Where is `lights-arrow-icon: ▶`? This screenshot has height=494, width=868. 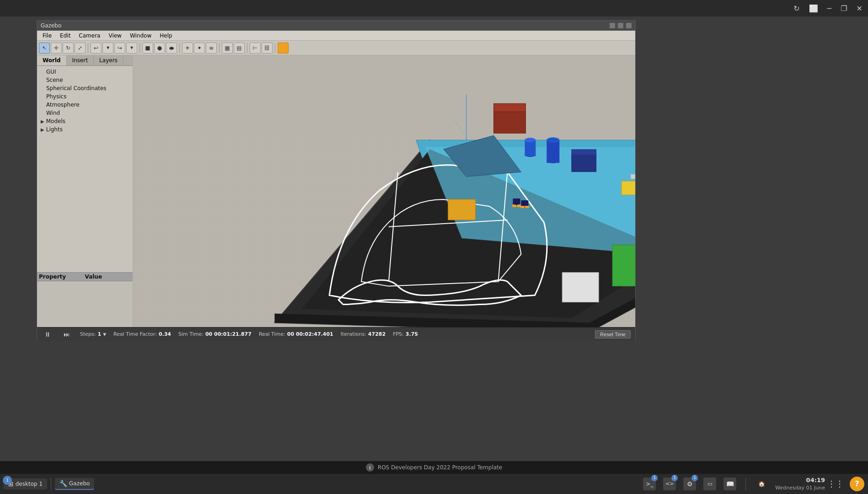 lights-arrow-icon: ▶ is located at coordinates (43, 130).